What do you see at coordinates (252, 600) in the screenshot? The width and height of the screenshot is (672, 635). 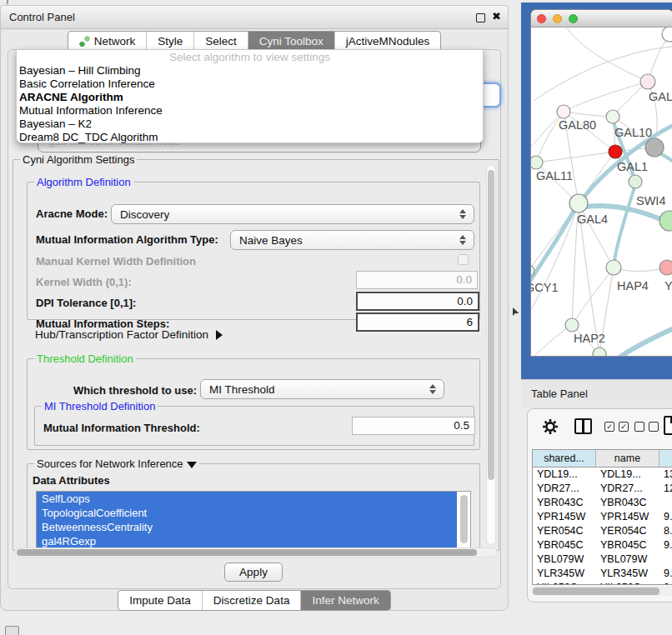 I see `tab-discretize-data: Discretize Data` at bounding box center [252, 600].